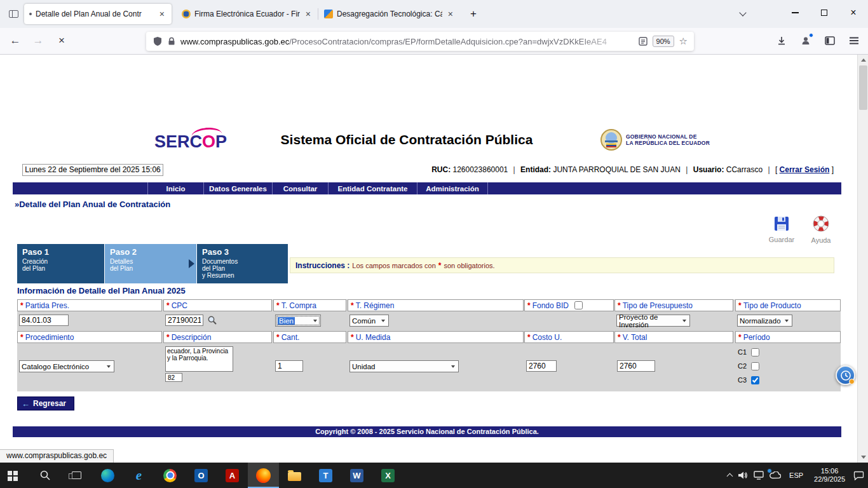 The image size is (868, 488). Describe the element at coordinates (200, 359) in the screenshot. I see `descripcion-textarea: ecuador, La Provincia y la Parroquia.` at that location.